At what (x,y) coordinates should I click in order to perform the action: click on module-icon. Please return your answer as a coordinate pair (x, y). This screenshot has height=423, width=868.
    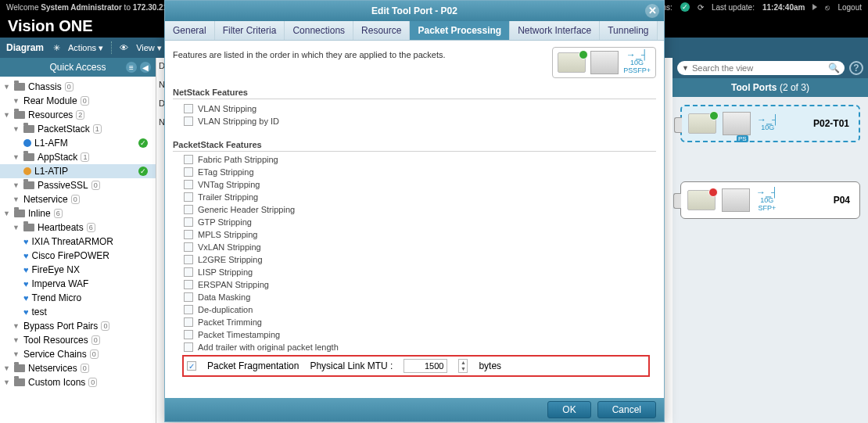
    Looking at the image, I should click on (27, 171).